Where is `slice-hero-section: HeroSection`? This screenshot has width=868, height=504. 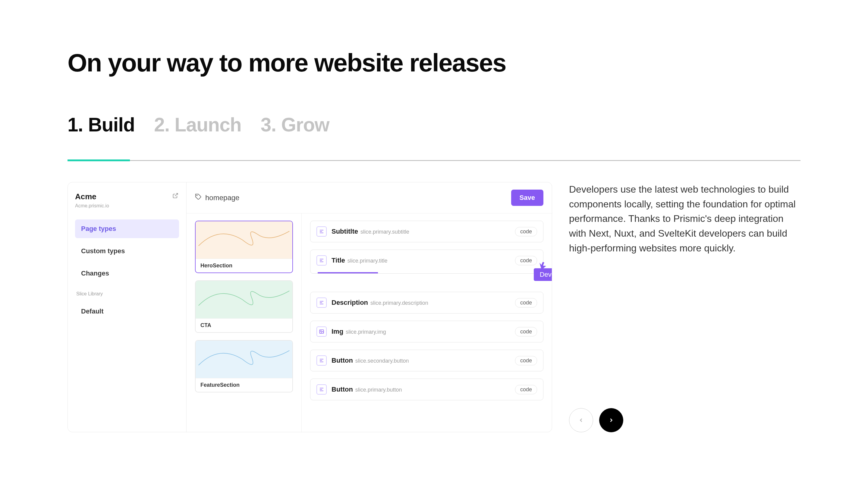 slice-hero-section: HeroSection is located at coordinates (244, 247).